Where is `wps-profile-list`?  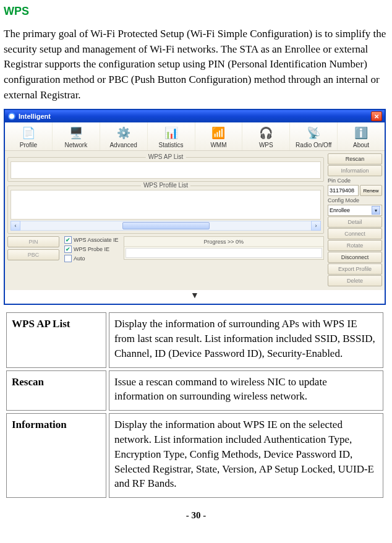
wps-profile-list is located at coordinates (166, 205).